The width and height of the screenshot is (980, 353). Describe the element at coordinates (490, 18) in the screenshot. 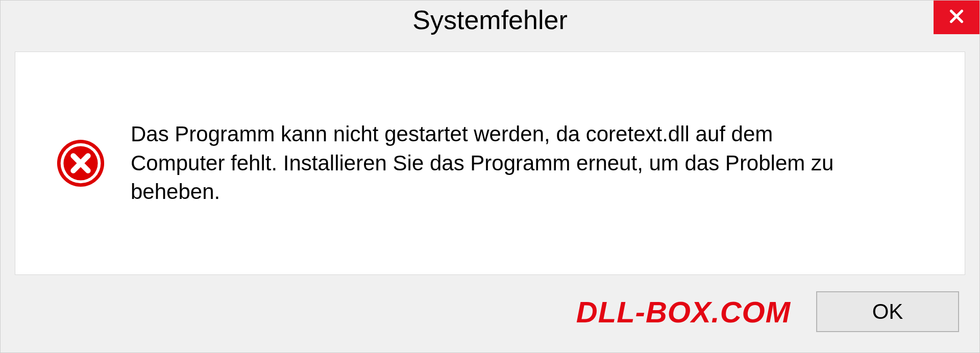

I see `dialog-title: Systemfehler` at that location.